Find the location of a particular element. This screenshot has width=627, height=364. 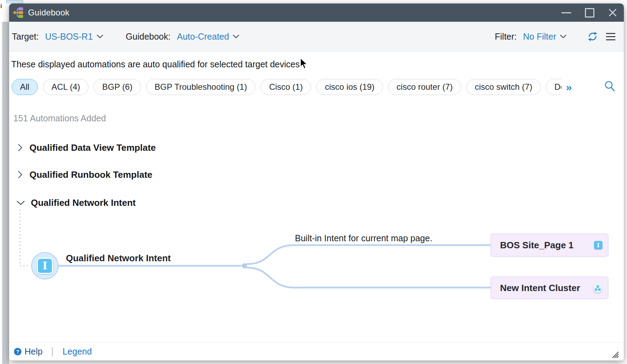

filter-chip-bgp: BGP (6) is located at coordinates (117, 87).